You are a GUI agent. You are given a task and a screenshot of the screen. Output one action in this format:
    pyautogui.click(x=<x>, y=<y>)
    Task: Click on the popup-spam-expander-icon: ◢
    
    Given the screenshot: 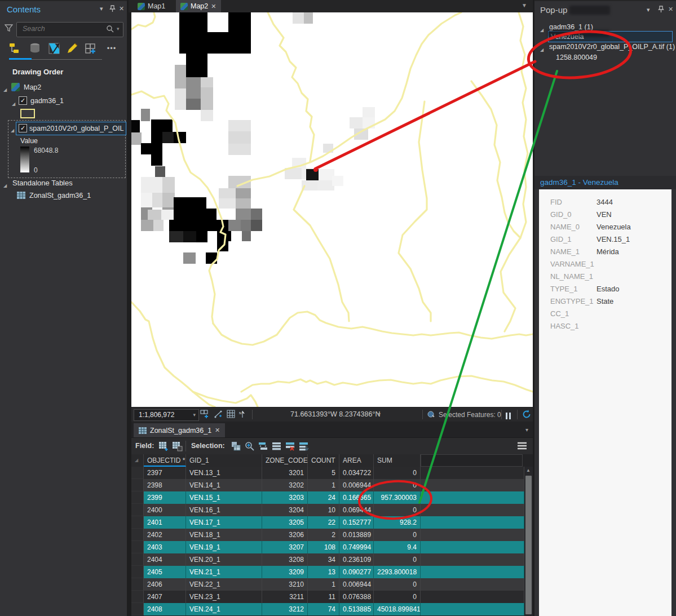 What is the action you would take?
    pyautogui.click(x=542, y=48)
    